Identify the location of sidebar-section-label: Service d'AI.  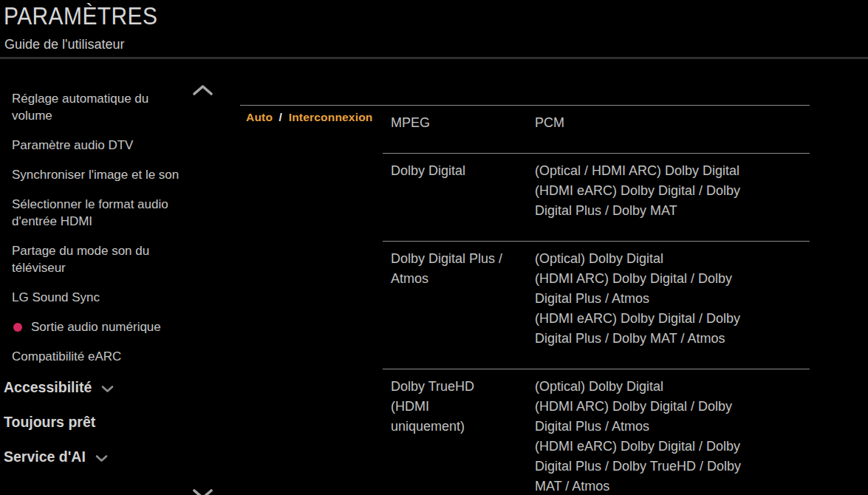
(44, 457).